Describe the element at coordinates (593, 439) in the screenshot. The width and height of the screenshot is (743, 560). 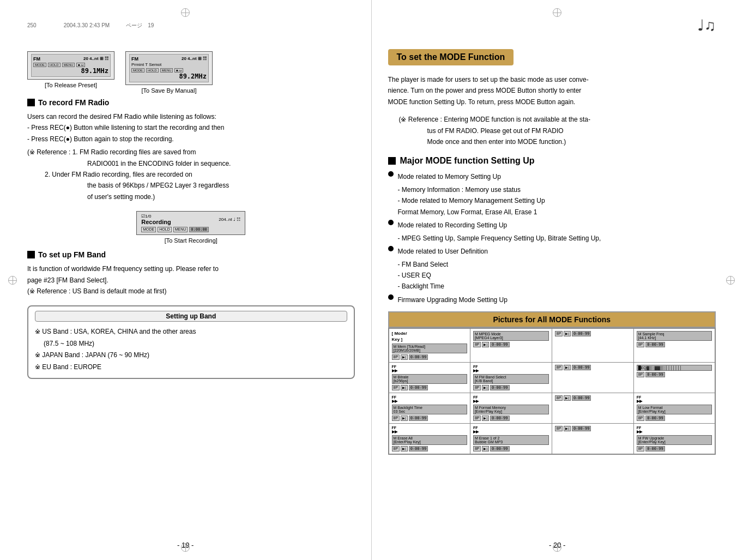
I see `cell-4-3: 8P ▶| 0-00-99` at that location.